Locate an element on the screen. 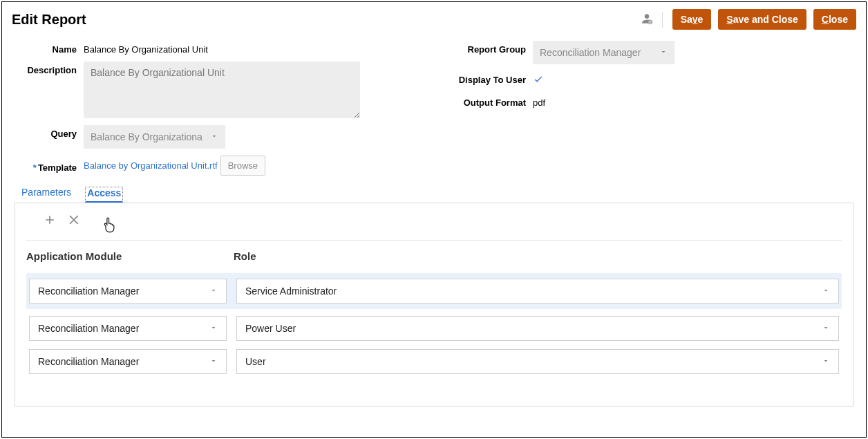 Image resolution: width=868 pixels, height=439 pixels. add-icon is located at coordinates (50, 221).